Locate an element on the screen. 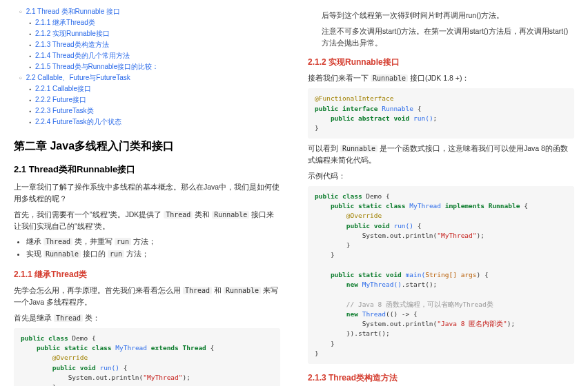 Image resolution: width=588 pixels, height=386 pixels. paragraph: 首先是继承 Thread 类： is located at coordinates (147, 318).